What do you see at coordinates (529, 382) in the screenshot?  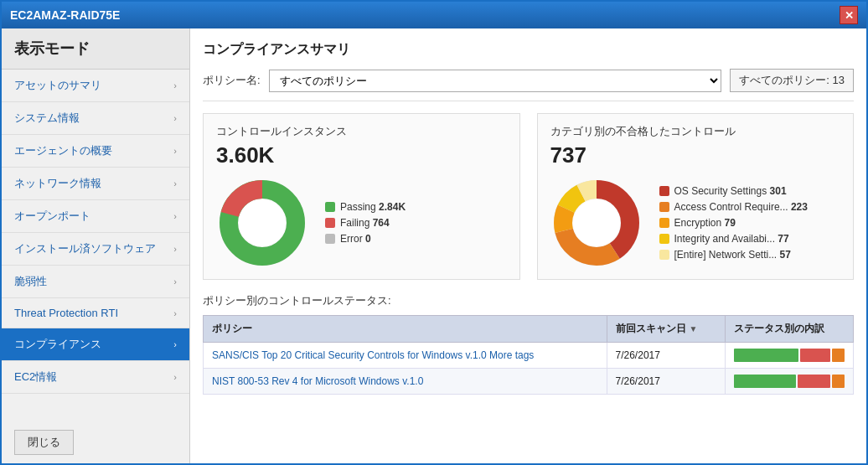 I see `table-row: NIST 800-53 Rev 4 for Microsoft Windows …` at bounding box center [529, 382].